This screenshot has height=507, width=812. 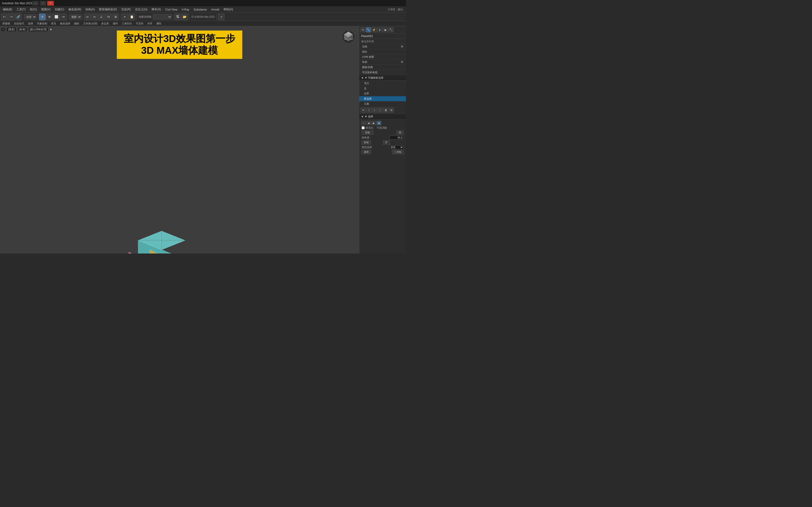 I want to click on menu-tools: 工具(T), so click(x=21, y=9).